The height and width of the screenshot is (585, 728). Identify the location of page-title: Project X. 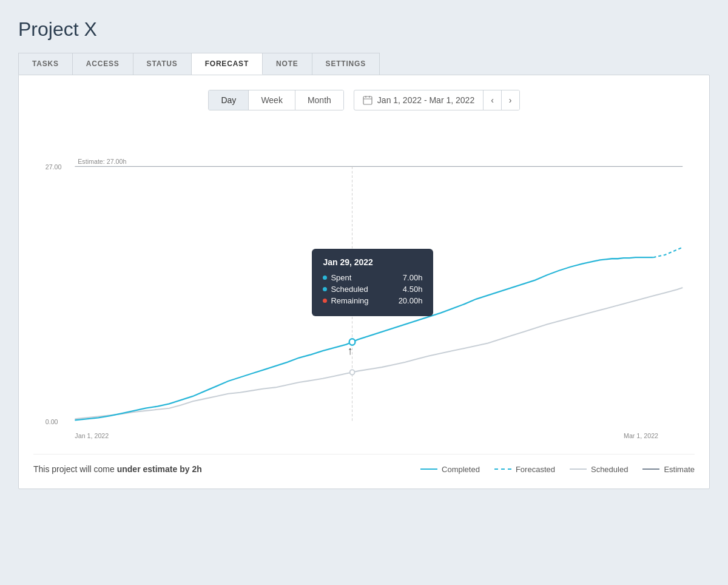
(364, 29).